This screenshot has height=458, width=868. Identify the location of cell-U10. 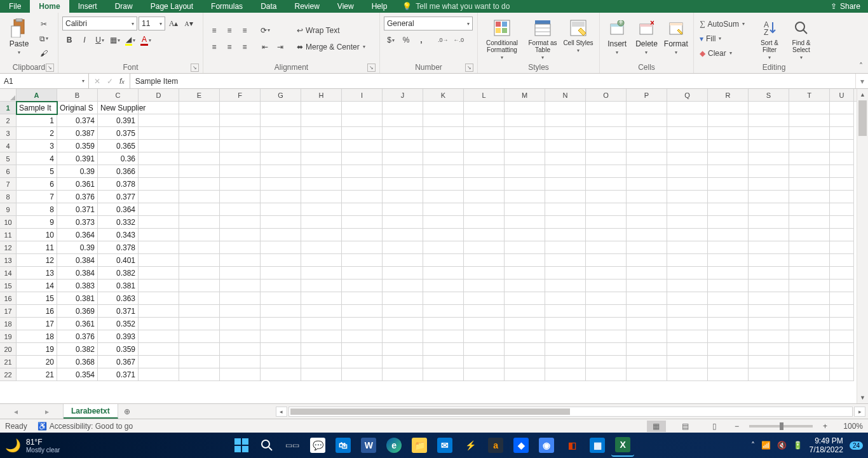
(842, 222).